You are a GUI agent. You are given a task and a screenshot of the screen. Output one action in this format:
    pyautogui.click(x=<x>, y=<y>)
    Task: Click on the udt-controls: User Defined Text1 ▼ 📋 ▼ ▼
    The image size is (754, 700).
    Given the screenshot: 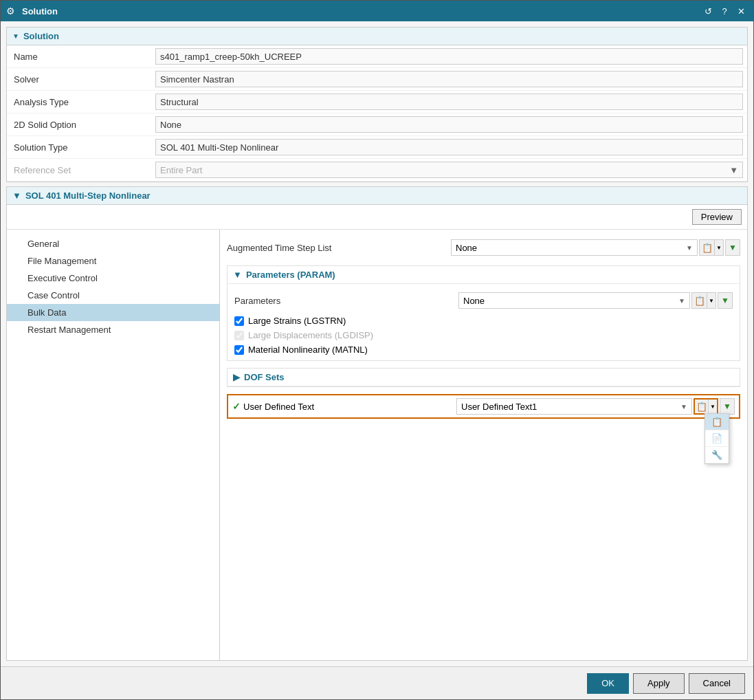 What is the action you would take?
    pyautogui.click(x=595, y=406)
    